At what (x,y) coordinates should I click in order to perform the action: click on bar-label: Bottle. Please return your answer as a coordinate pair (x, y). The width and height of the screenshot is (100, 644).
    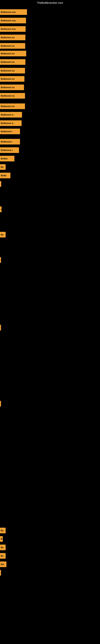
    Looking at the image, I should click on (3, 176).